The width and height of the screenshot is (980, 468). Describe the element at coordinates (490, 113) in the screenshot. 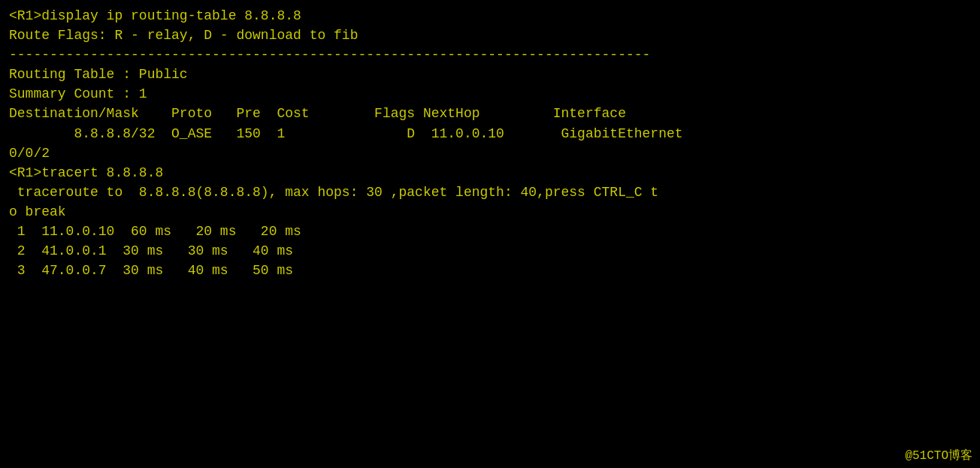

I see `terminal-line-6: Destination/Mask Proto Pre Cost Flags Ne…` at that location.